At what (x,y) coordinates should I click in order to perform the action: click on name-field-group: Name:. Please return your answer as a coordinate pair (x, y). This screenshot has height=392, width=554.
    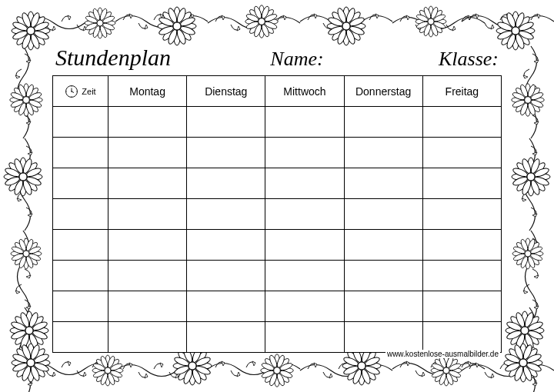
    Looking at the image, I should click on (297, 59).